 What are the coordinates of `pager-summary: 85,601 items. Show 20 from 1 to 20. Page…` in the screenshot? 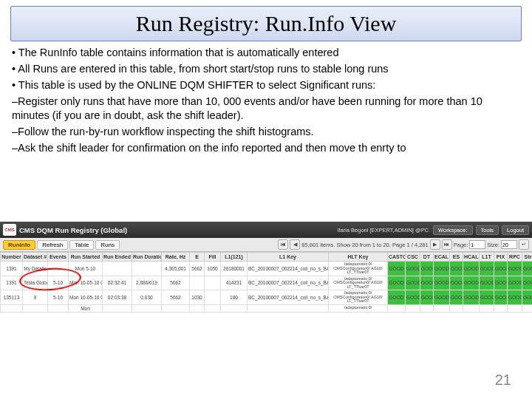 It's located at (365, 245).